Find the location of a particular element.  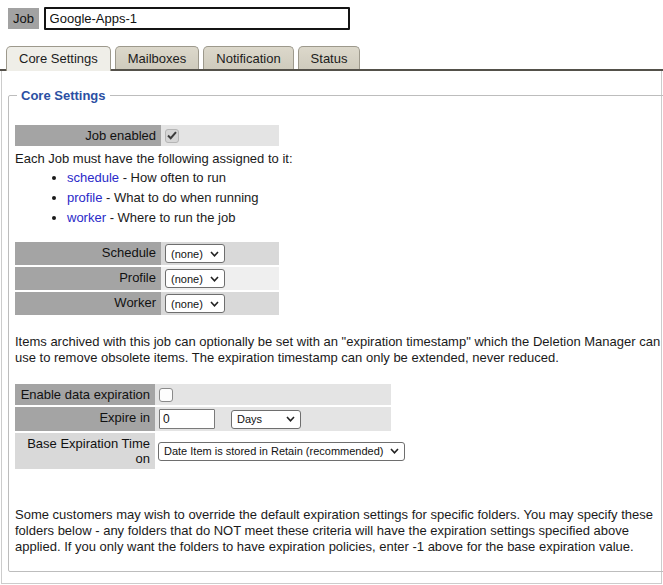

profile-label: Profile is located at coordinates (88, 278).